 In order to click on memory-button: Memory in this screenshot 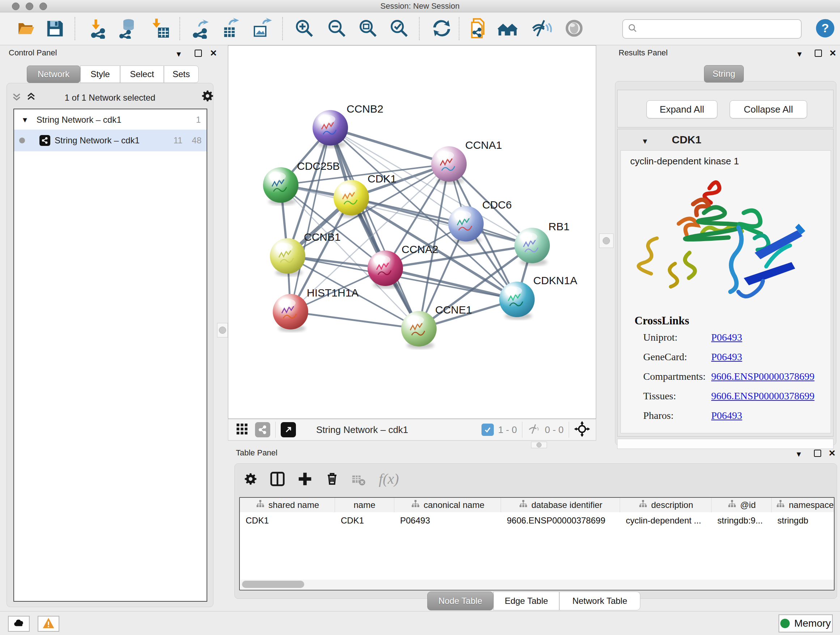, I will do `click(806, 623)`.